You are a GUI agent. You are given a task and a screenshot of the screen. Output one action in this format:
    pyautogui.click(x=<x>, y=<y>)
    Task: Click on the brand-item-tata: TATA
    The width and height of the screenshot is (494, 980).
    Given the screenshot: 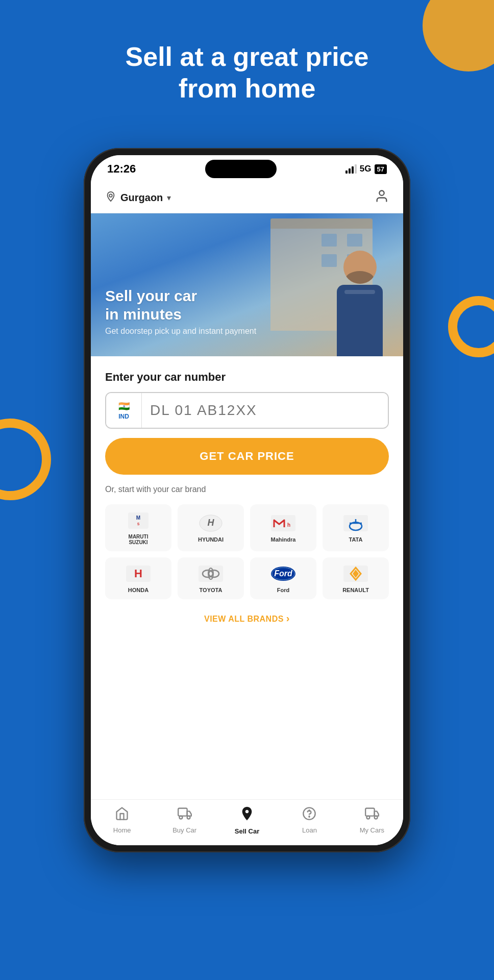 What is the action you would take?
    pyautogui.click(x=356, y=528)
    